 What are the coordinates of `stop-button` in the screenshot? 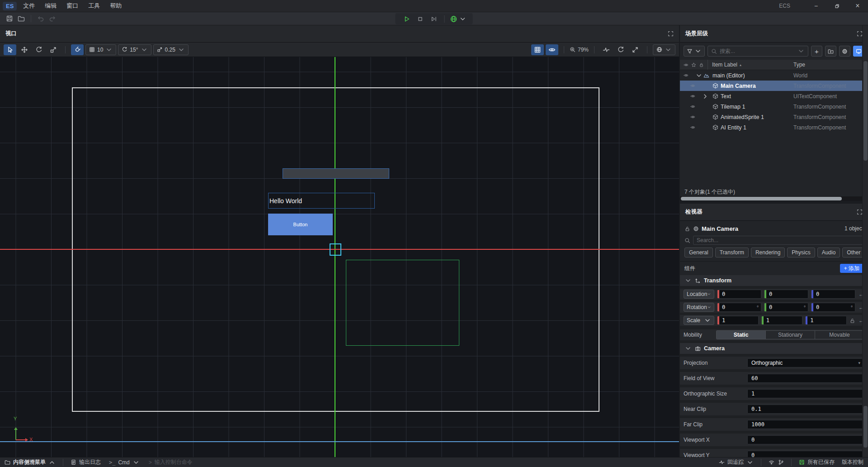 It's located at (420, 19).